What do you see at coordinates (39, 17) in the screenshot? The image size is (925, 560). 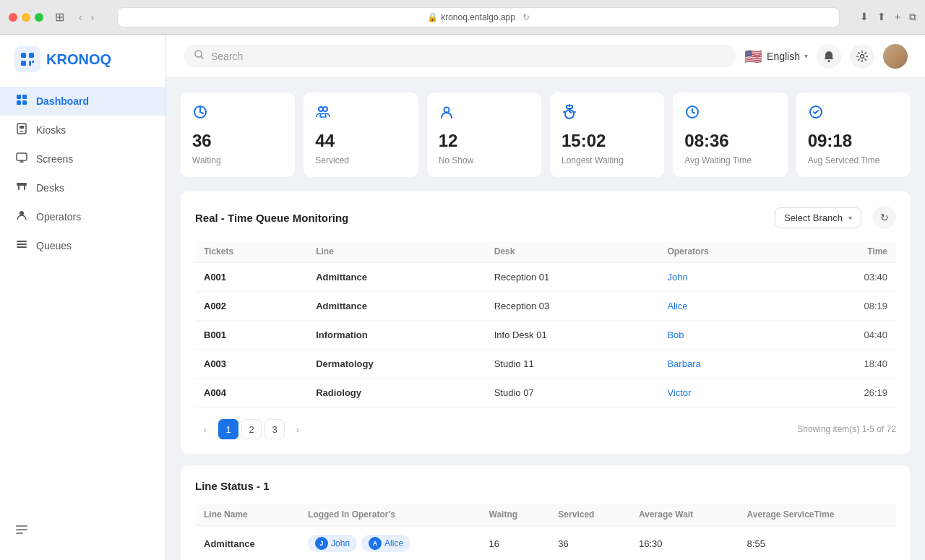 I see `maximize-button` at bounding box center [39, 17].